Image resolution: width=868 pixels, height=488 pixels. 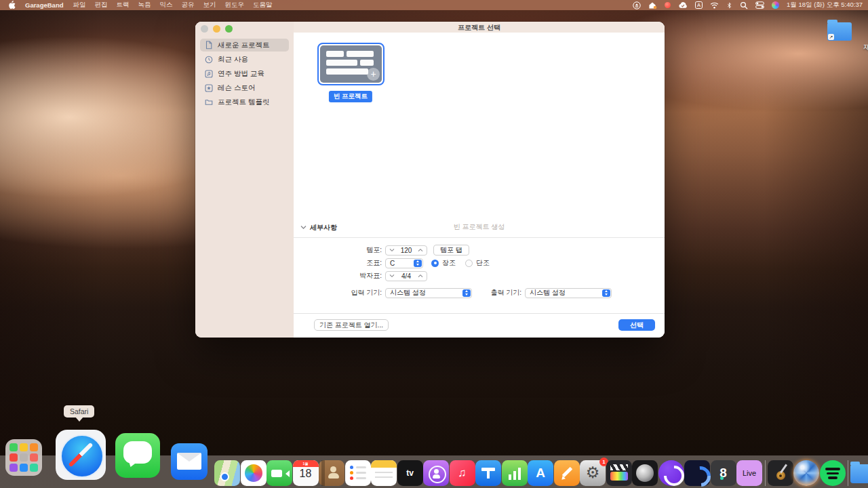 What do you see at coordinates (479, 227) in the screenshot?
I see `status-text: 빈 프로젝트 생성` at bounding box center [479, 227].